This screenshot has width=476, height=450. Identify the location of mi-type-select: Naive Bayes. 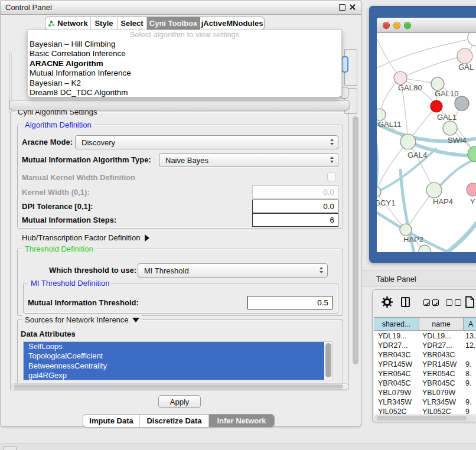
(249, 160).